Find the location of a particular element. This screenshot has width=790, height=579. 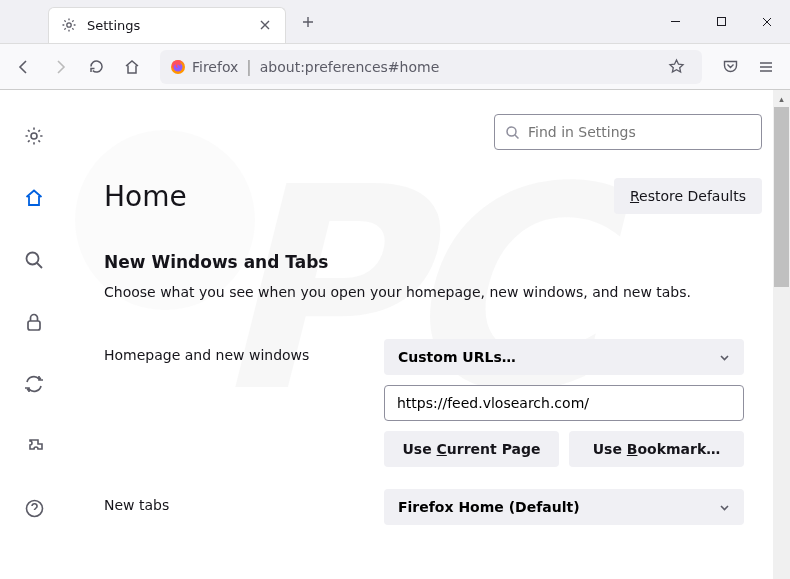

sidebar-item-privacy is located at coordinates (34, 322).